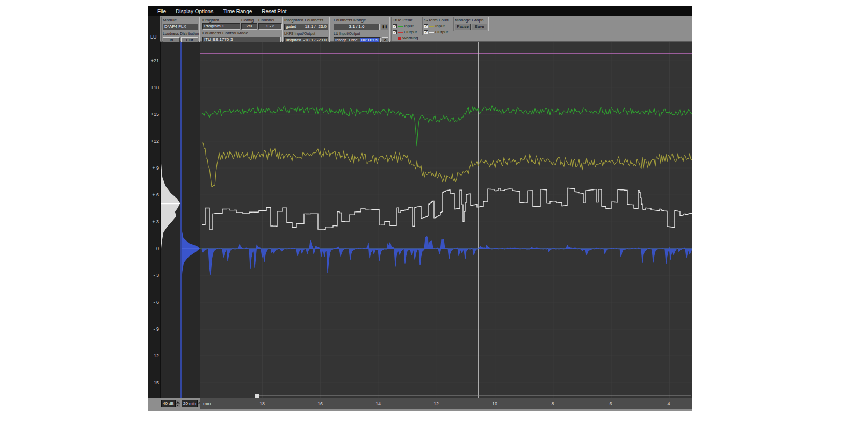  I want to click on gated-value: -18.1 / -23.0, so click(315, 27).